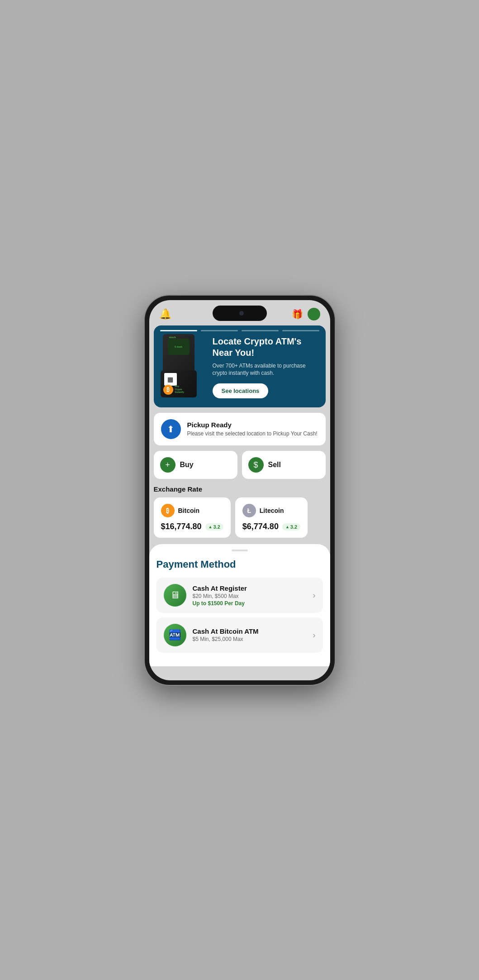 The image size is (479, 980). Describe the element at coordinates (171, 429) in the screenshot. I see `pickup-icon: ⬆` at that location.